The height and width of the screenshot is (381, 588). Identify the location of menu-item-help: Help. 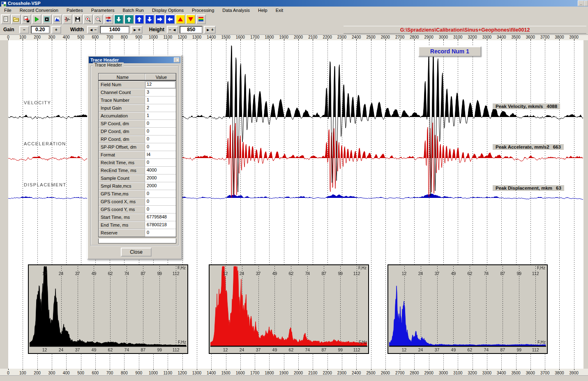
(263, 10).